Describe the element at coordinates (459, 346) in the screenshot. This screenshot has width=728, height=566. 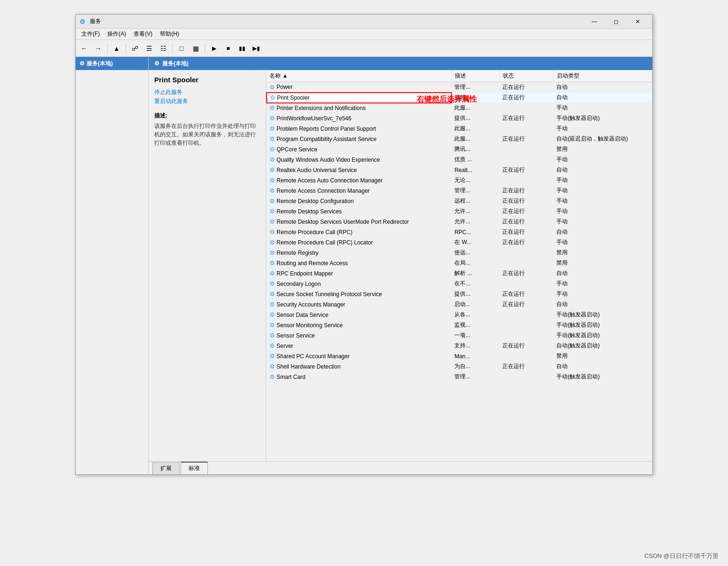
I see `table-row: ⚙Server支持...正在运行自动(触发器启动)` at that location.